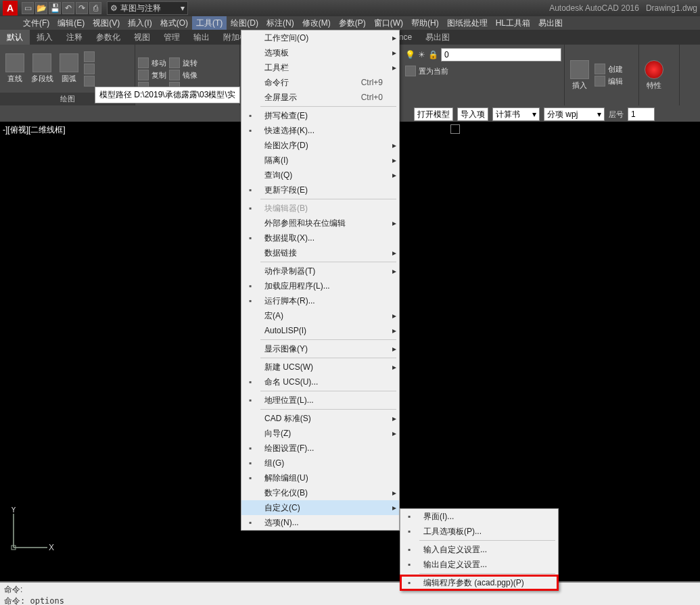  Describe the element at coordinates (71, 23) in the screenshot. I see `menubar-item: 编辑(E)` at that location.